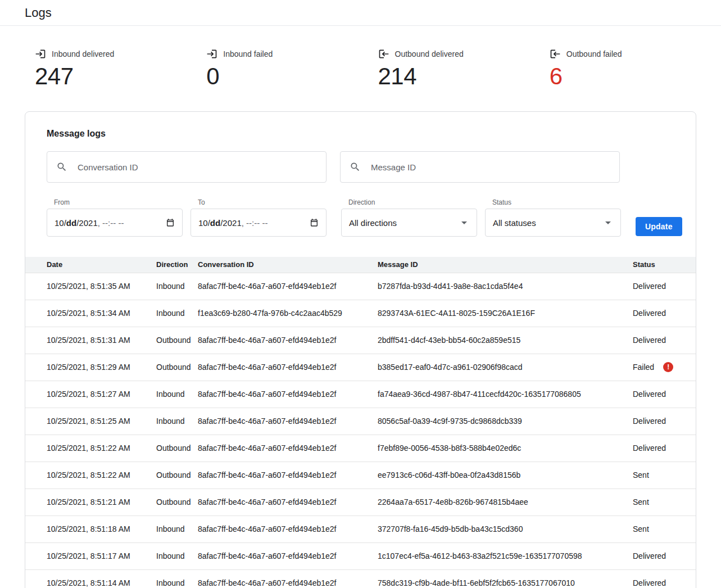 This screenshot has height=588, width=721. Describe the element at coordinates (115, 223) in the screenshot. I see `from-date-input: 10/dd/2021, --:-- --` at that location.